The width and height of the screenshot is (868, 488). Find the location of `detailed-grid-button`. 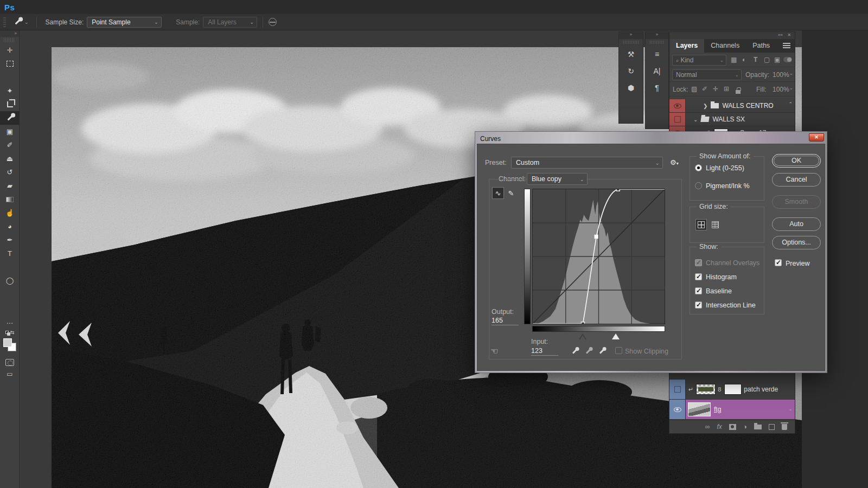

detailed-grid-button is located at coordinates (715, 224).